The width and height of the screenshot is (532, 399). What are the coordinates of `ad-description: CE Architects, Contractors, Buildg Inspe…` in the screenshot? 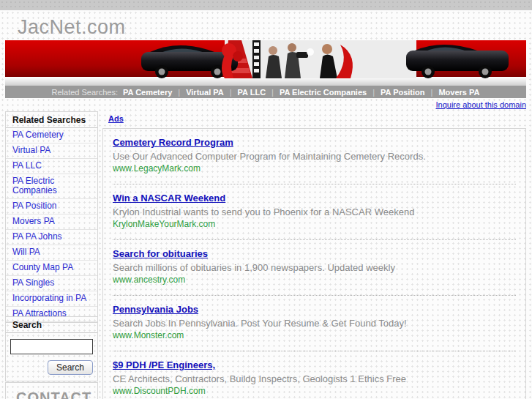 It's located at (315, 379).